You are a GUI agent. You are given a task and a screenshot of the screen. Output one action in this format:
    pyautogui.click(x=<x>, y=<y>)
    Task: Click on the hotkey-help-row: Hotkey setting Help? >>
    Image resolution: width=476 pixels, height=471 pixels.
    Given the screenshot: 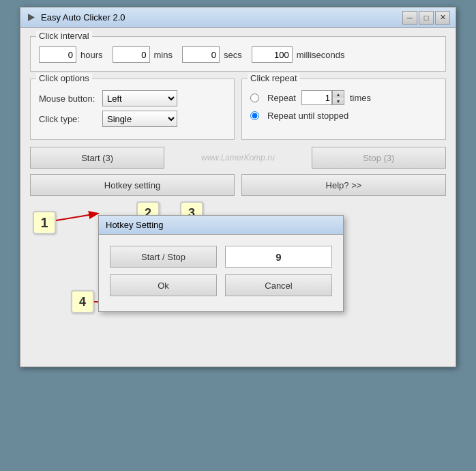 What is the action you would take?
    pyautogui.click(x=238, y=185)
    